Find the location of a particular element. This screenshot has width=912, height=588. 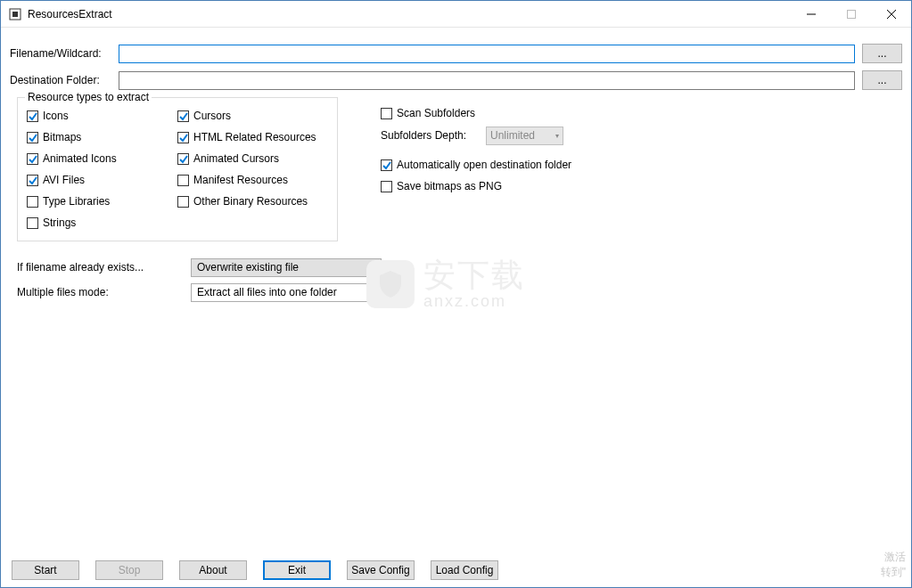

resource-type-checkbox-strings is located at coordinates (32, 223).